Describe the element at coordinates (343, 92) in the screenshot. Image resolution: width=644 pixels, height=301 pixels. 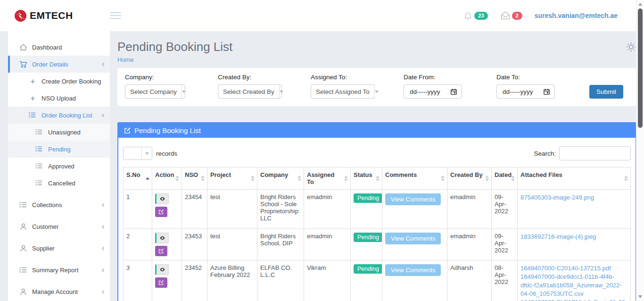
I see `assigned-to-select: Select Assigned To` at that location.